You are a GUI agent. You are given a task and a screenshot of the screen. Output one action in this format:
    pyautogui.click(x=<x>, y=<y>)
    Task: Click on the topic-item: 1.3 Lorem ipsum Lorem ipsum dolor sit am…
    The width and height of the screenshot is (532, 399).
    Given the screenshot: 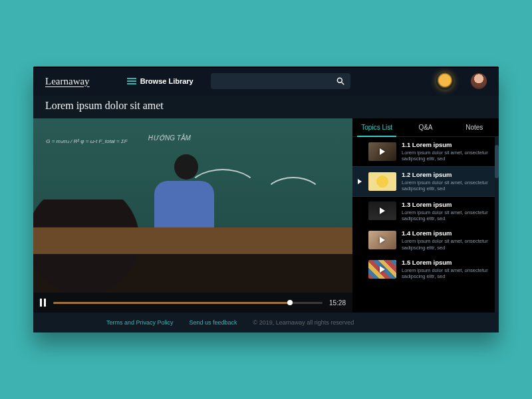 What is the action you would take?
    pyautogui.click(x=426, y=211)
    